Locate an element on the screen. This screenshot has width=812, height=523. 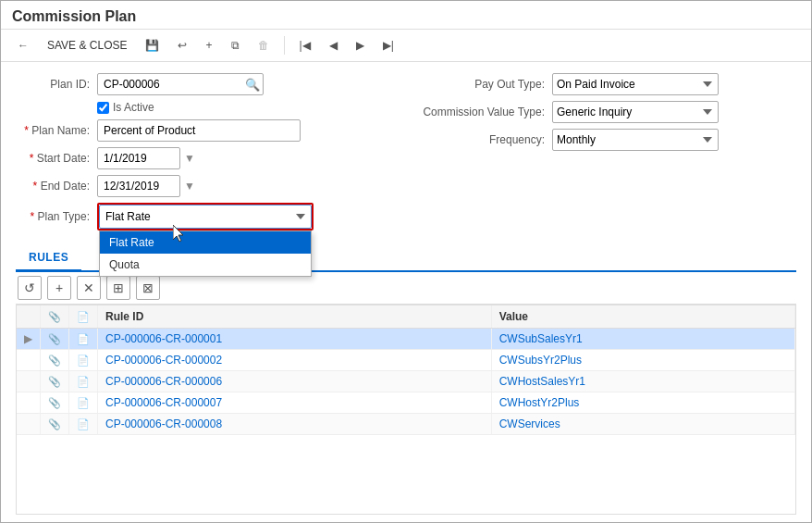
rule-id-link: CP-000006-CR-000008 is located at coordinates (164, 424).